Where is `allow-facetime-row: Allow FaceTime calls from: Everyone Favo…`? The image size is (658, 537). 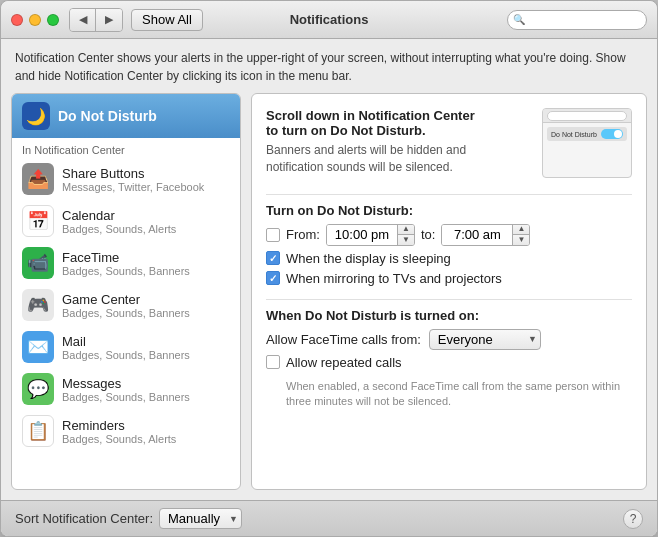 allow-facetime-row: Allow FaceTime calls from: Everyone Favo… is located at coordinates (449, 340).